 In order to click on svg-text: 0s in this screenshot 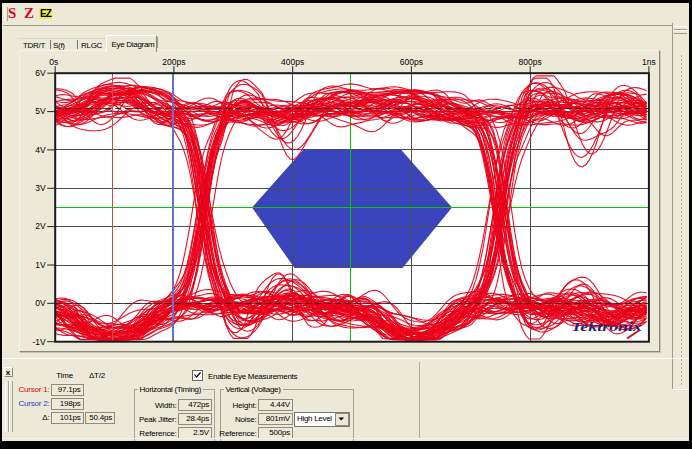, I will do `click(54, 62)`.